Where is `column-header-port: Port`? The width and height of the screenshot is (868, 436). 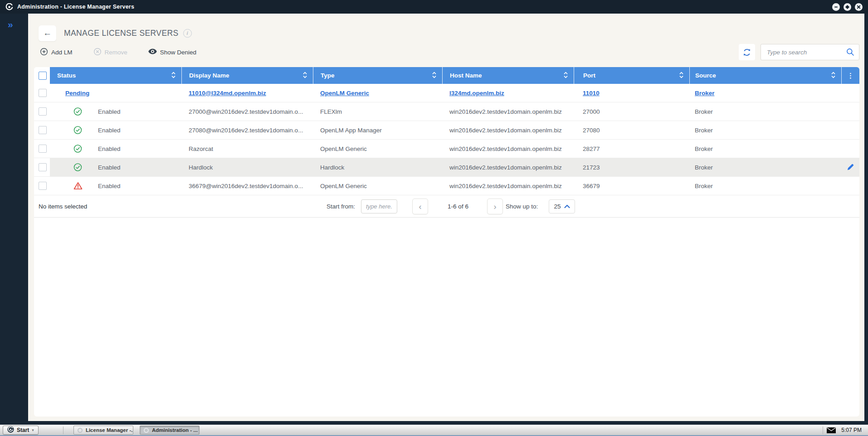
column-header-port: Port is located at coordinates (631, 75).